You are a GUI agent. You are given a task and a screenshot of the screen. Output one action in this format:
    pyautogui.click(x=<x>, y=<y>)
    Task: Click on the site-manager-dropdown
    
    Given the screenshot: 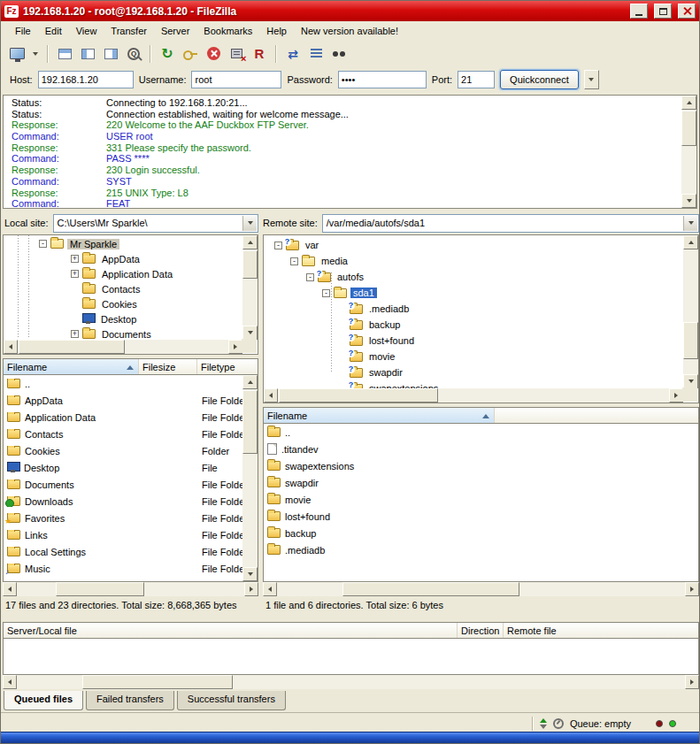 What is the action you would take?
    pyautogui.click(x=35, y=54)
    